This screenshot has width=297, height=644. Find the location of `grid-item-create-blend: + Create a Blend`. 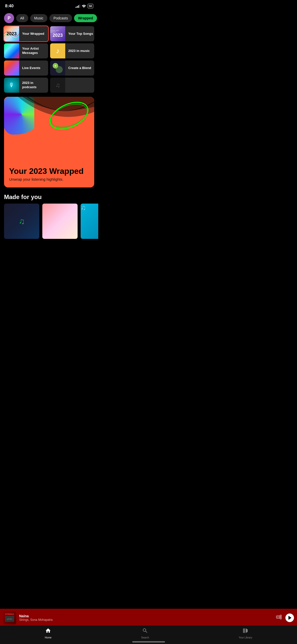

grid-item-create-blend: + Create a Blend is located at coordinates (72, 68).